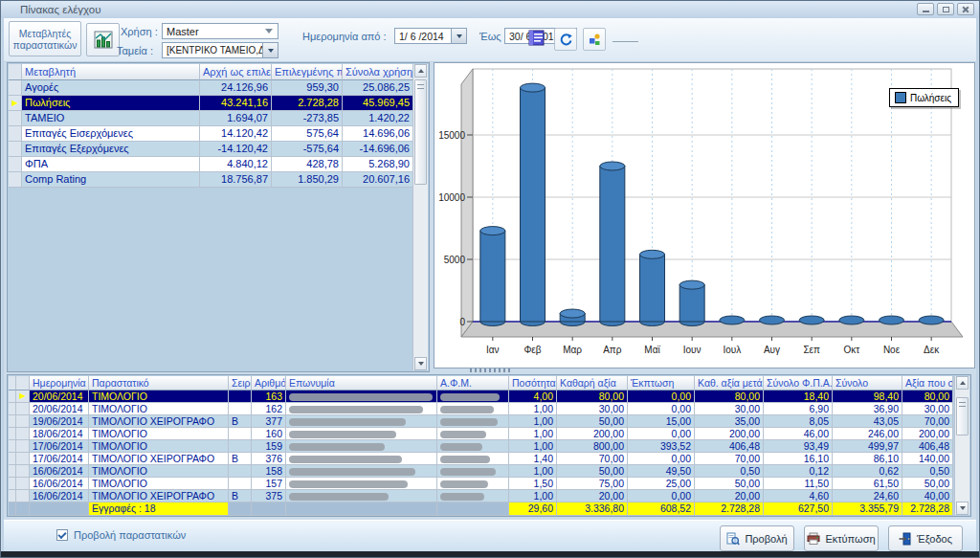 This screenshot has height=558, width=980. What do you see at coordinates (111, 73) in the screenshot?
I see `column-header: Μεταβλητή` at bounding box center [111, 73].